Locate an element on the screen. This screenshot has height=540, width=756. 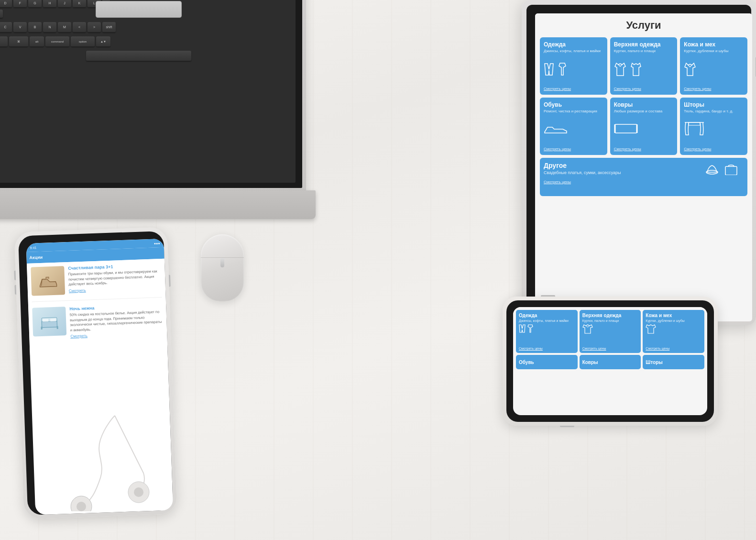
phone-right-desc-outerwear: Куртки, пальто и плащи is located at coordinates (610, 321).